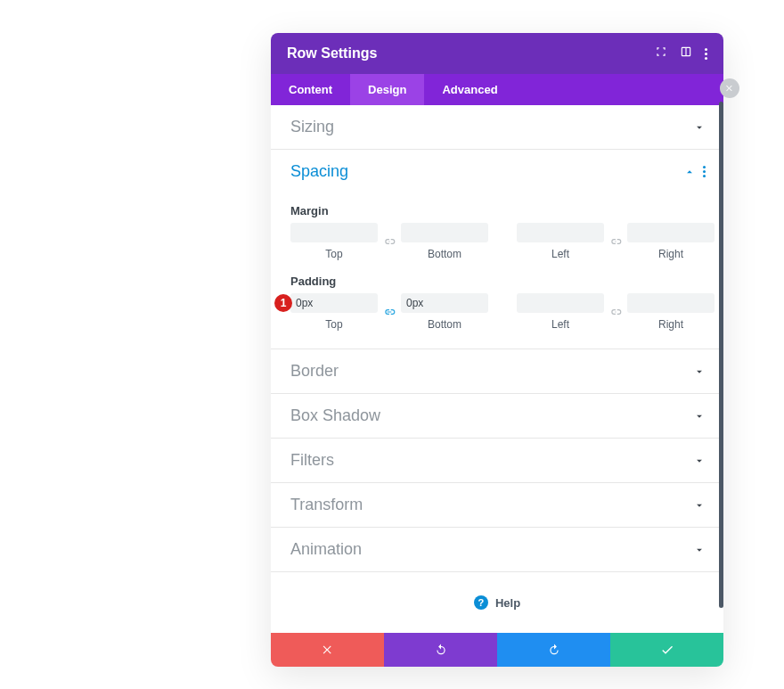 The width and height of the screenshot is (784, 689). What do you see at coordinates (387, 89) in the screenshot?
I see `tab-design: Design` at bounding box center [387, 89].